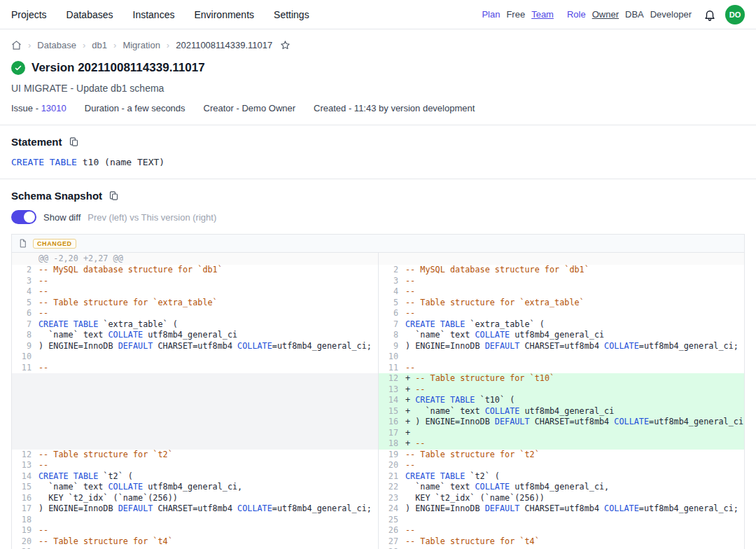  I want to click on account-dba: DBA, so click(634, 14).